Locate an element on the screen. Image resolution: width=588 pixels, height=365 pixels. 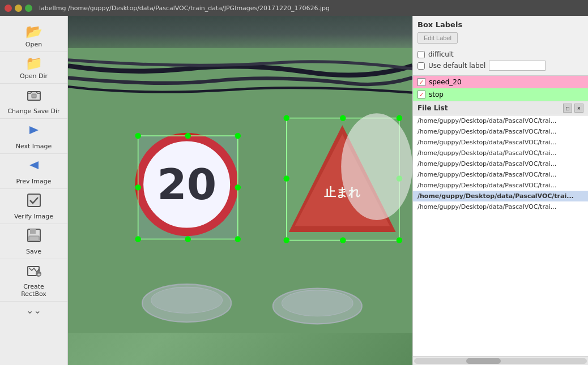
label-text-stop: stop is located at coordinates (436, 95).